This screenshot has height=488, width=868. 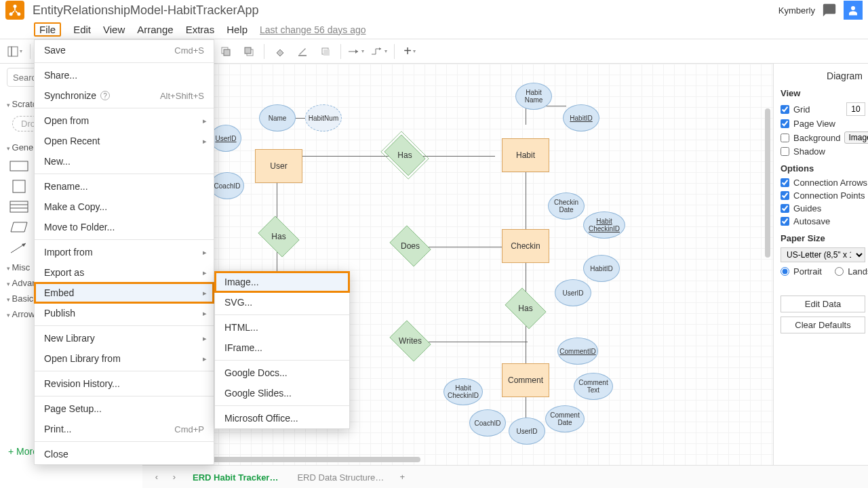 I want to click on entity-comment: Comment, so click(x=526, y=380).